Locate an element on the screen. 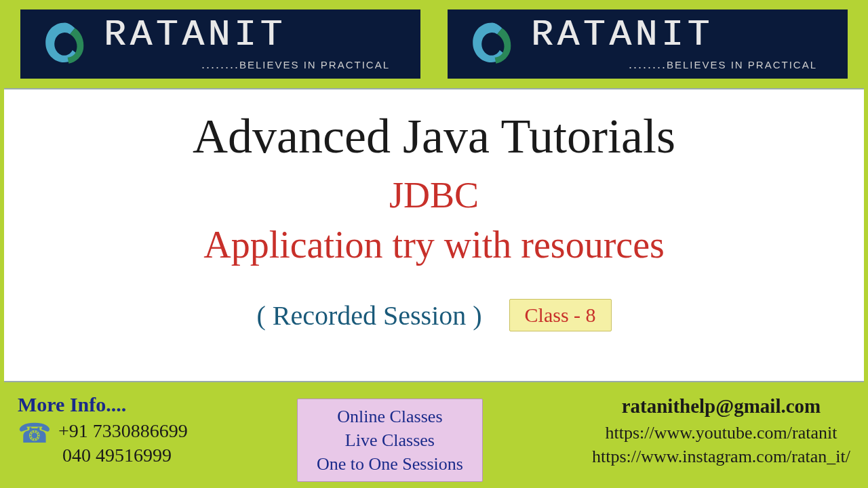 The width and height of the screenshot is (868, 488). session-row: ( Recorded Session ) Class - 8 is located at coordinates (434, 315).